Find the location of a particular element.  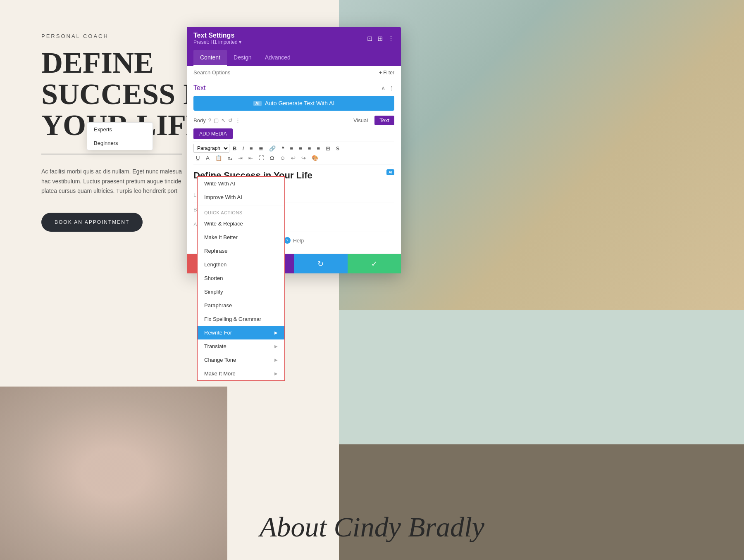

menu-write-with-ai: Write With AI is located at coordinates (241, 183).